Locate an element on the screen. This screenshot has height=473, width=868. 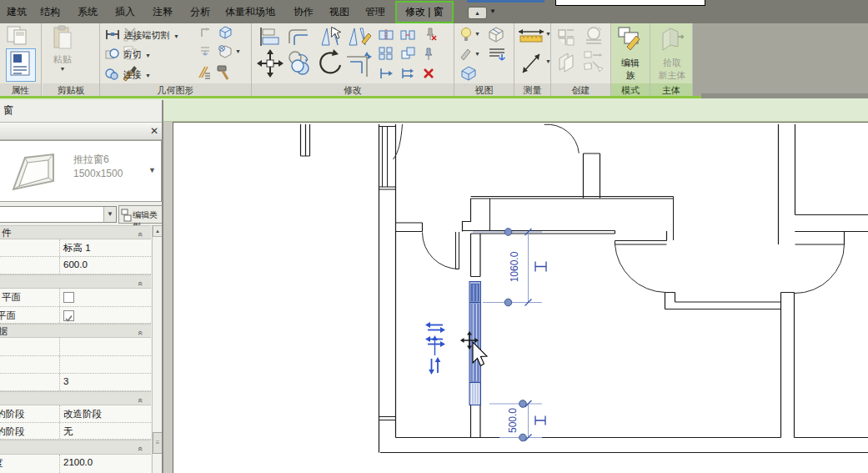
section-2: « is located at coordinates (75, 282).